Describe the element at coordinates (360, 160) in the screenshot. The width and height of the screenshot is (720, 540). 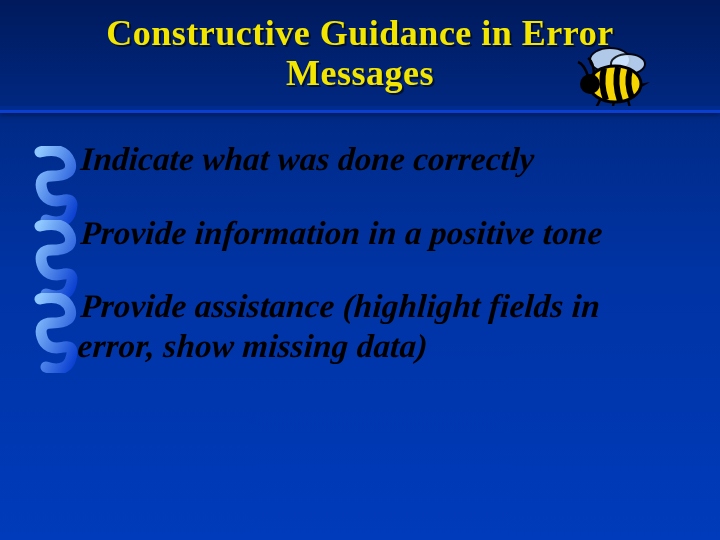
I see `bullet-item: Indicate what was done correctly` at that location.